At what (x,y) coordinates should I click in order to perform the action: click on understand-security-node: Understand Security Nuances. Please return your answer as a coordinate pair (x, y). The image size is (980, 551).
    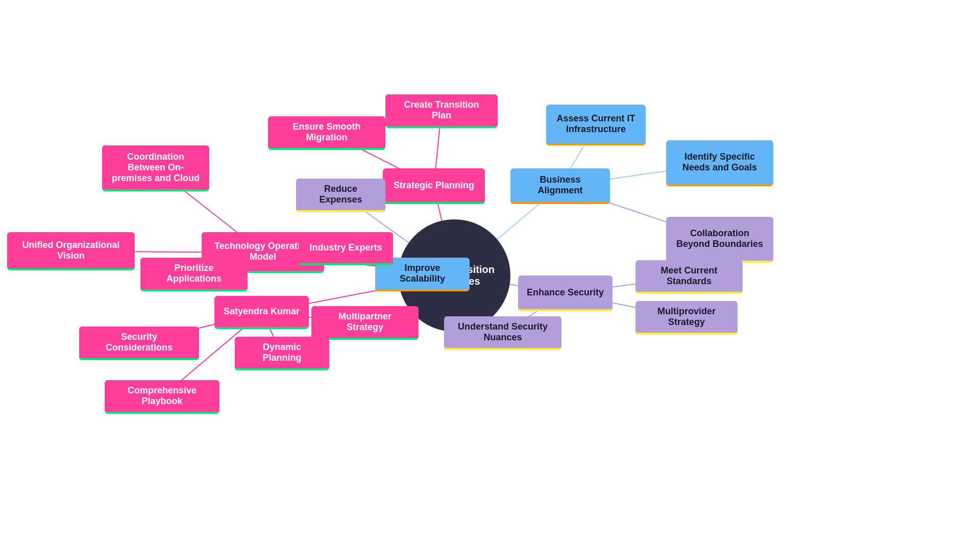
    Looking at the image, I should click on (503, 333).